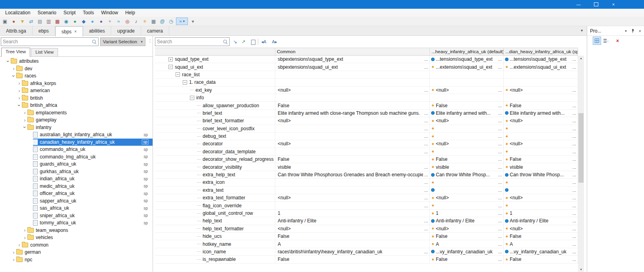 Image resolution: width=644 pixels, height=272 pixels. I want to click on tree-item: ›dev, so click(76, 69).